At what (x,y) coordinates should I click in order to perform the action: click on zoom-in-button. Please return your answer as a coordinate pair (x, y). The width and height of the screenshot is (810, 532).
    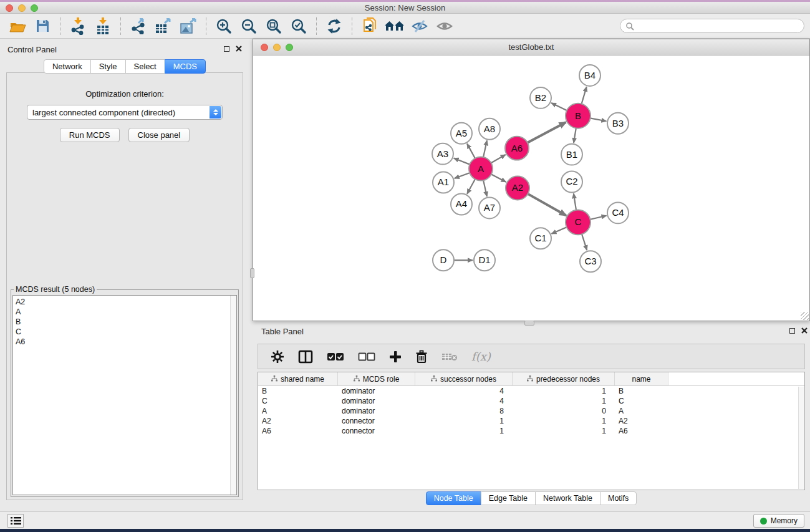
    Looking at the image, I should click on (224, 26).